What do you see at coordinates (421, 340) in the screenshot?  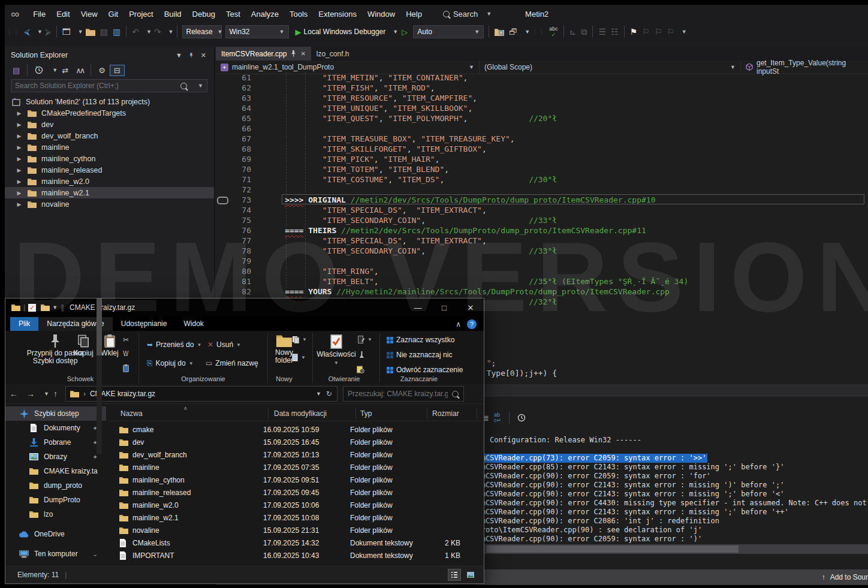 I see `select-all-button: Zaznacz wszystko` at bounding box center [421, 340].